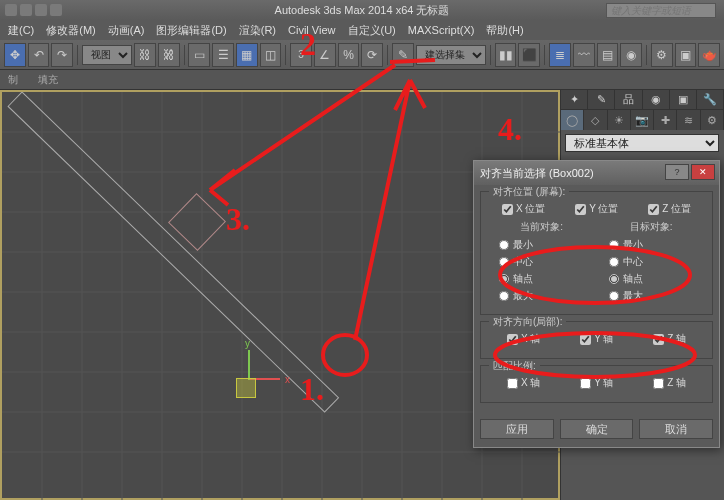  Describe the element at coordinates (670, 339) in the screenshot. I see `orient-z-checkbox: Z 轴` at that location.